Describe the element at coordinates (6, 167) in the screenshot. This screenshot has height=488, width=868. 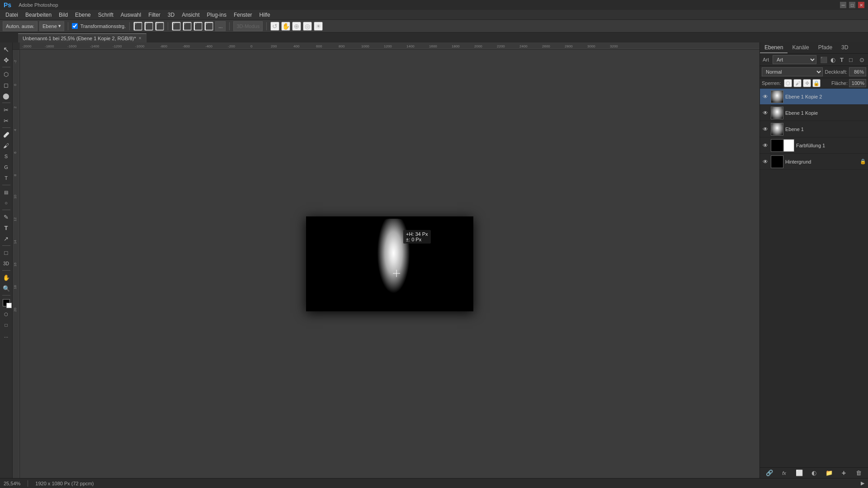
I see `tool-history-brush: G` at that location.